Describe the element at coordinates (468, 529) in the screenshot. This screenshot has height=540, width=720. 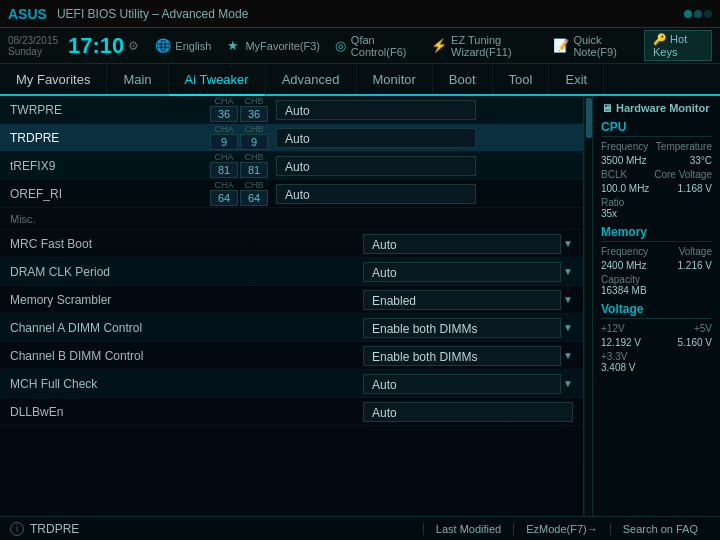
I see `last-modified-button: Last Modified` at that location.